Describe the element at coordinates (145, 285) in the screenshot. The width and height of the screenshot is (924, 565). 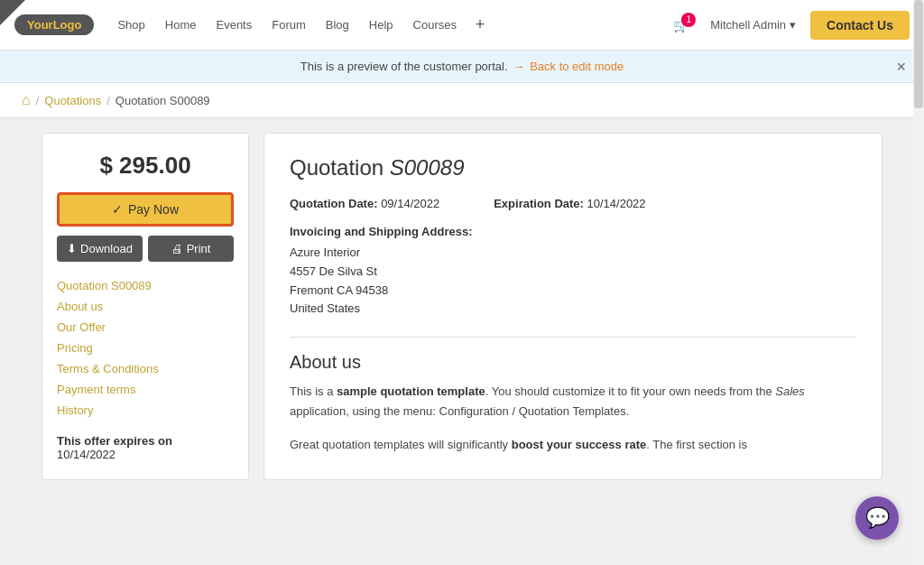
I see `sidebar-quotation-link: Quotation S00089` at that location.